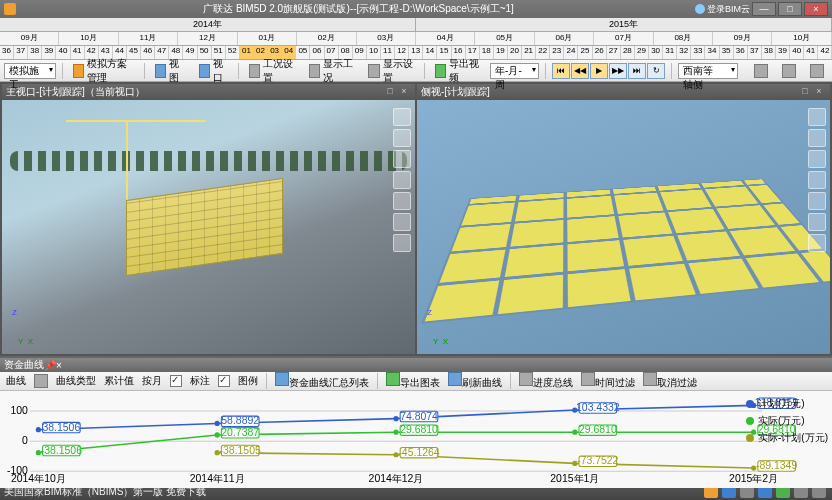 This screenshot has height=500, width=832. I want to click on refresh-chart-button: 刷新曲线, so click(475, 381).